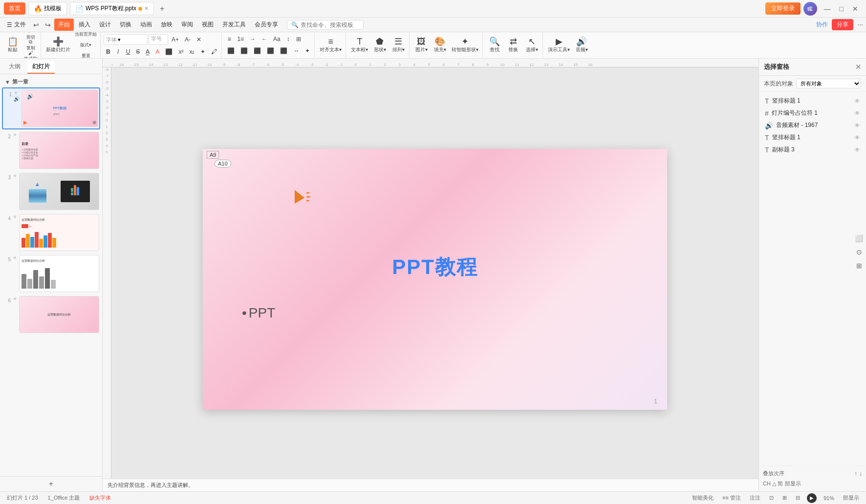  What do you see at coordinates (231, 51) in the screenshot?
I see `align-left-button: ⬛` at bounding box center [231, 51].